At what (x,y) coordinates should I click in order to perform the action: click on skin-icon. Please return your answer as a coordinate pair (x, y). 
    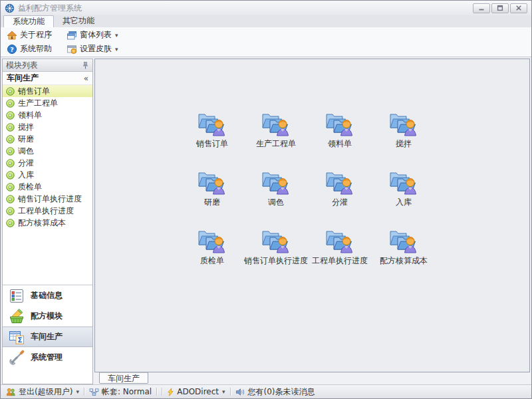
    Looking at the image, I should click on (72, 49).